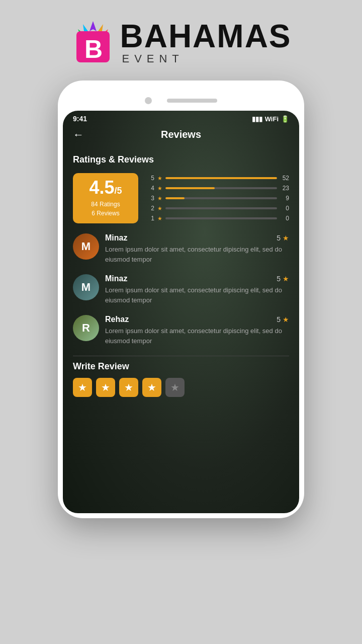  What do you see at coordinates (181, 387) in the screenshot?
I see `star-rating-input: ★★★★★` at bounding box center [181, 387].